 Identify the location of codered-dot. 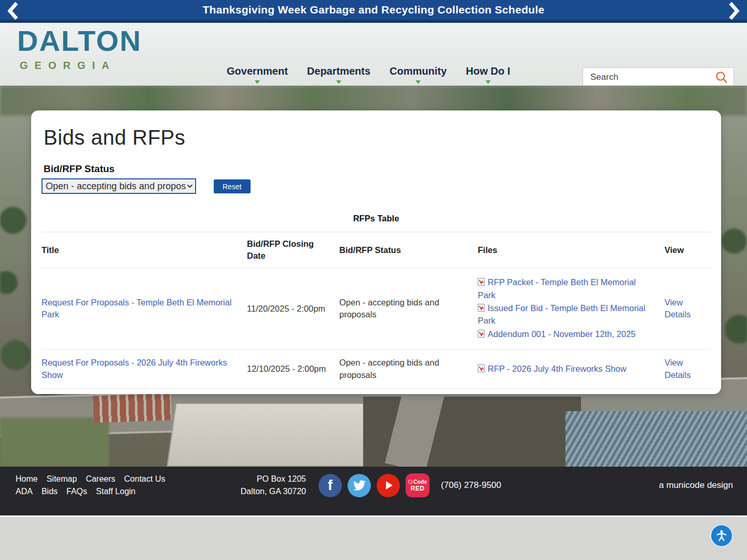
(410, 482).